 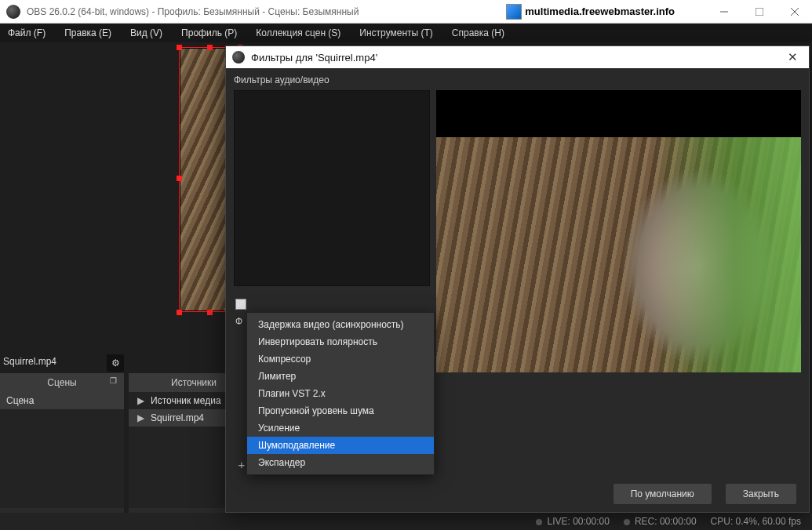 I want to click on menu-item-noise-suppression: Шумоподавление, so click(x=340, y=445).